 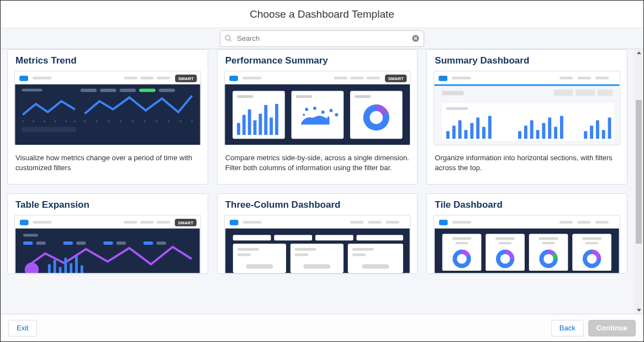 What do you see at coordinates (527, 244) in the screenshot?
I see `template-preview` at bounding box center [527, 244].